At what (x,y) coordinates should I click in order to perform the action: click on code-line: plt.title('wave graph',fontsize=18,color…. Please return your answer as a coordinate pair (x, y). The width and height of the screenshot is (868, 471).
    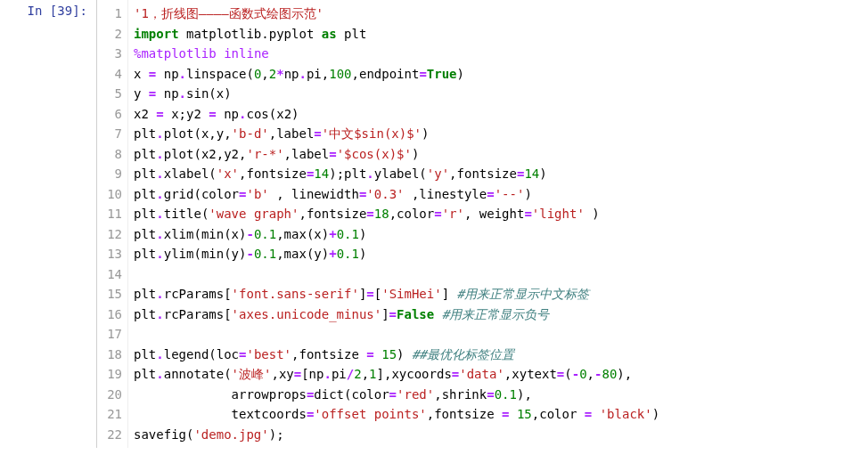
    Looking at the image, I should click on (497, 214).